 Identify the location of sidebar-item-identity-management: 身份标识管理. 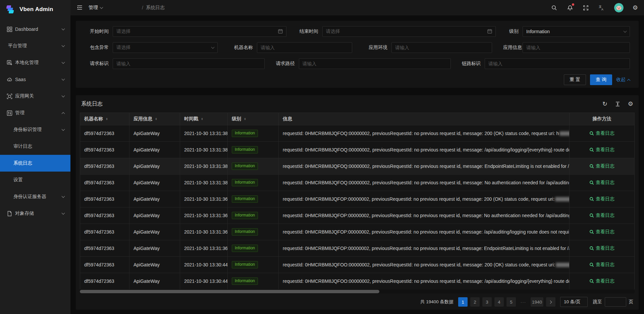
(35, 130).